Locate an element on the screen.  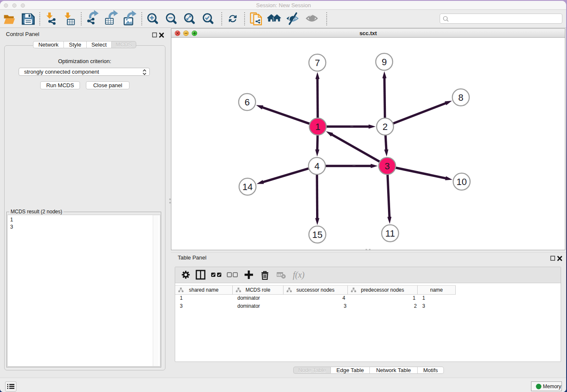
svg-text: 14 is located at coordinates (248, 187).